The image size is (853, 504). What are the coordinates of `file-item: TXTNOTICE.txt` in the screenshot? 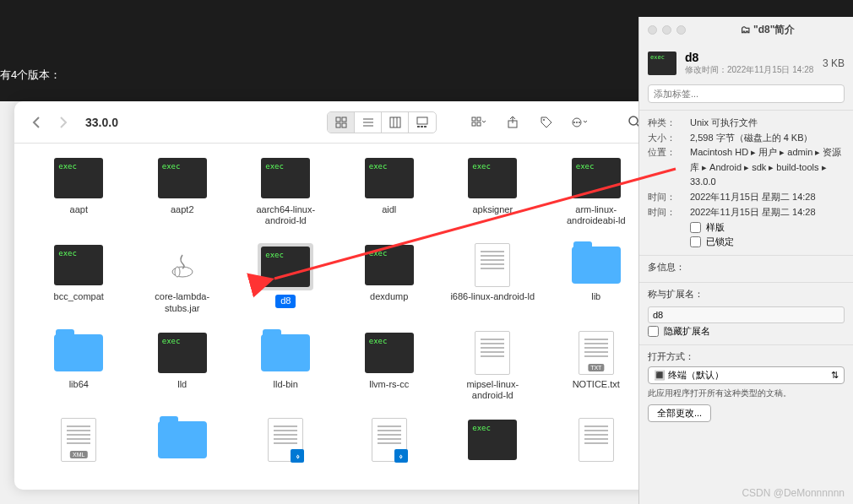 It's located at (596, 366).